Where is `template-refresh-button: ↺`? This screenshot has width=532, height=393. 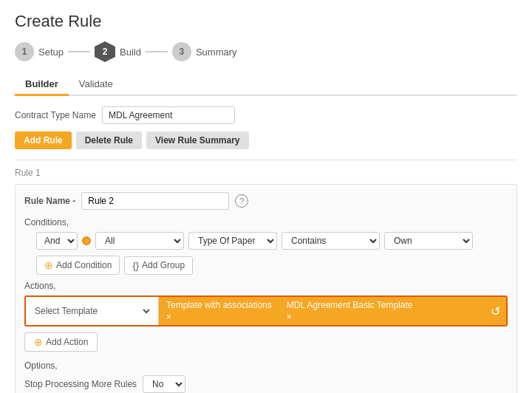
template-refresh-button: ↺ is located at coordinates (495, 311).